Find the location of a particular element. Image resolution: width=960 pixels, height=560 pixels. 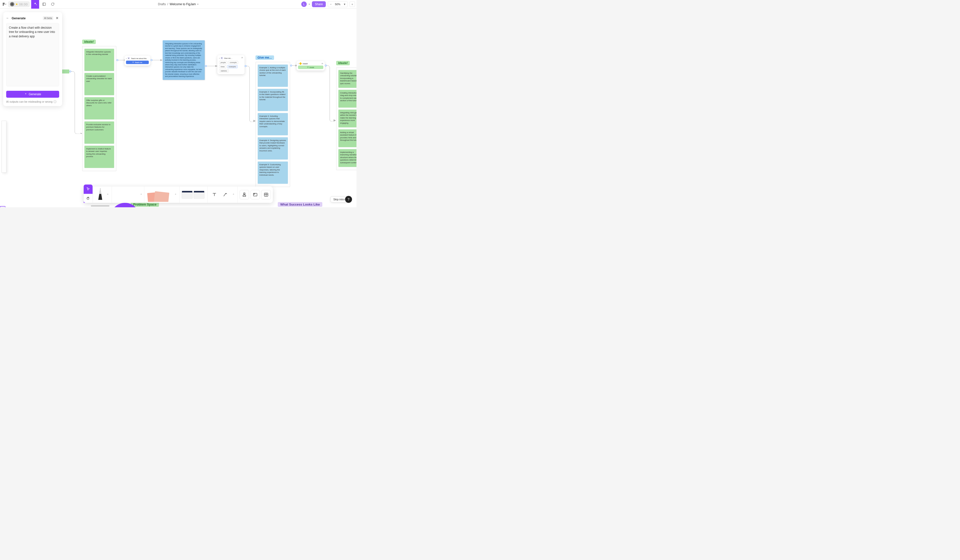

sticky-note: Example 1: Adding a multiple-choice quiz… is located at coordinates (273, 76).